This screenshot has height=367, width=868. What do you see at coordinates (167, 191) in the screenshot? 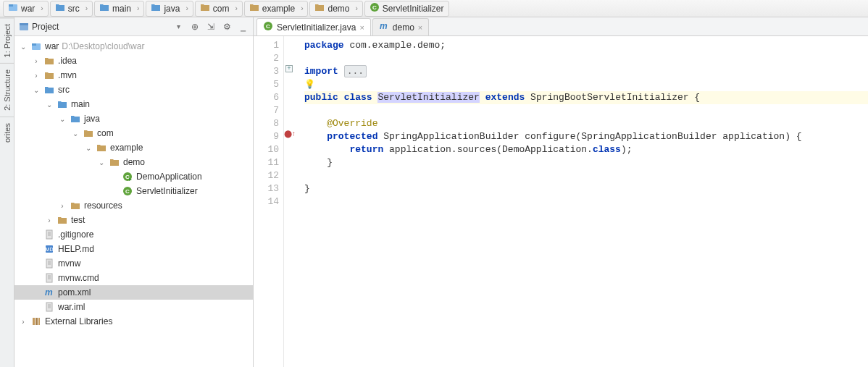
I see `tree-label: ServletInitializer` at bounding box center [167, 191].